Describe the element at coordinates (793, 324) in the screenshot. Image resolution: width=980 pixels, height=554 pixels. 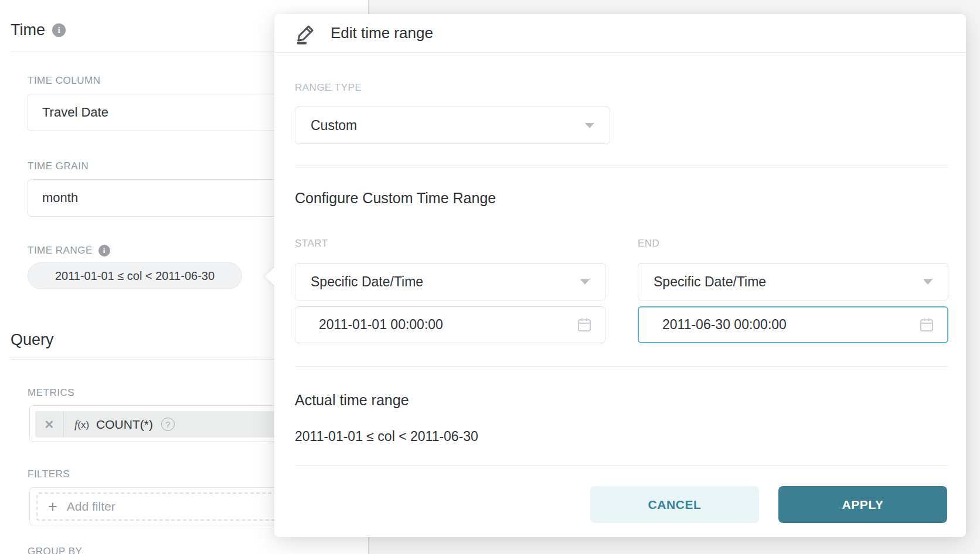
I see `end-datetime-box` at that location.